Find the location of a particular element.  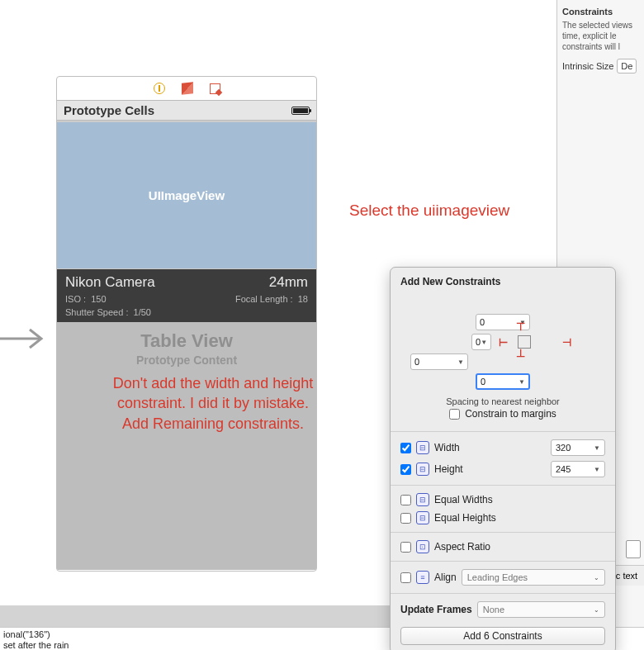

uiimageview: UIImageView is located at coordinates (187, 195).